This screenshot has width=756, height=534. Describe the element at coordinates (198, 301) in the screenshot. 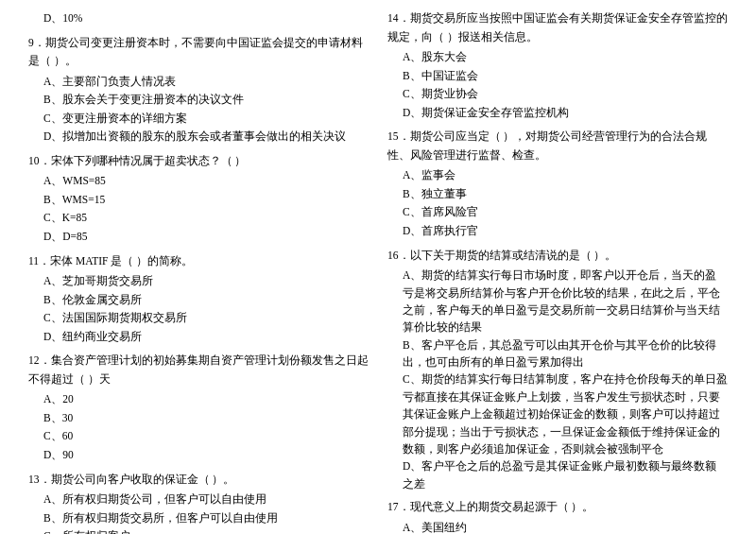

I see `q11-opt-b: B、伦敦金属交易所` at that location.